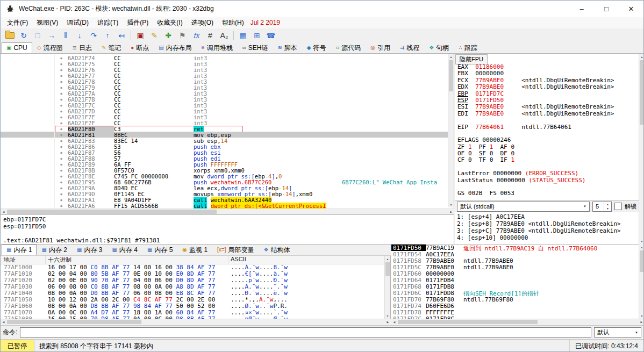 The width and height of the screenshot is (644, 352). What do you see at coordinates (224, 87) in the screenshot?
I see `disasm-row: ●6AD21F79CCint3` at bounding box center [224, 87].